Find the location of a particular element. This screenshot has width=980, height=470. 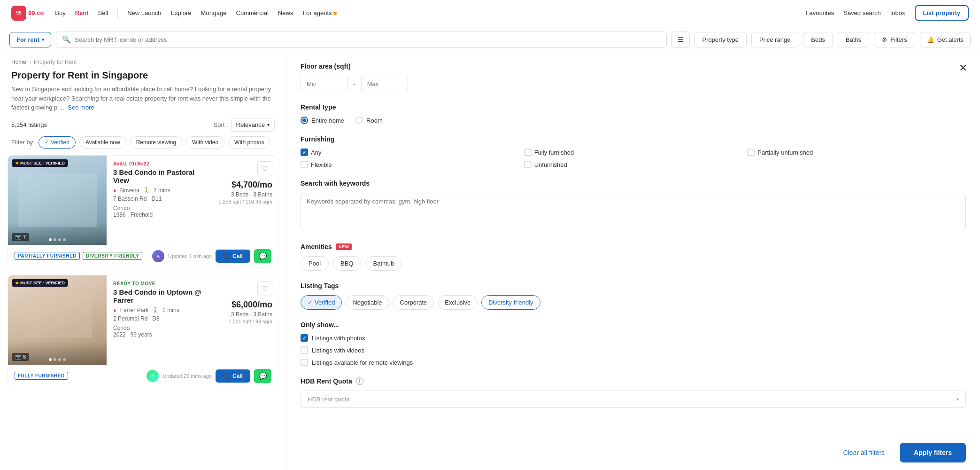

nav-commercial: Commercial is located at coordinates (253, 13).